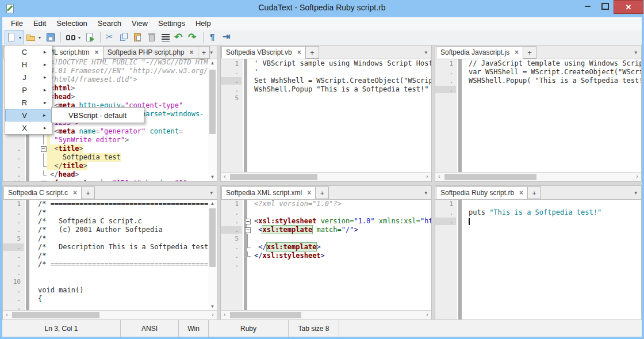 This screenshot has width=644, height=339. I want to click on menu-selection: Selection, so click(71, 24).